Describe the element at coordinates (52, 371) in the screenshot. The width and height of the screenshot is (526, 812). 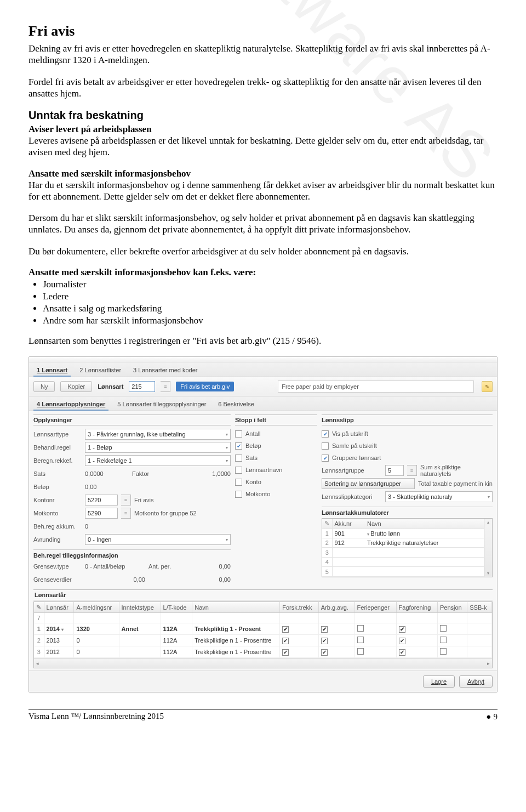
I see `tab-lonnsart: 1 Lønnsart` at that location.